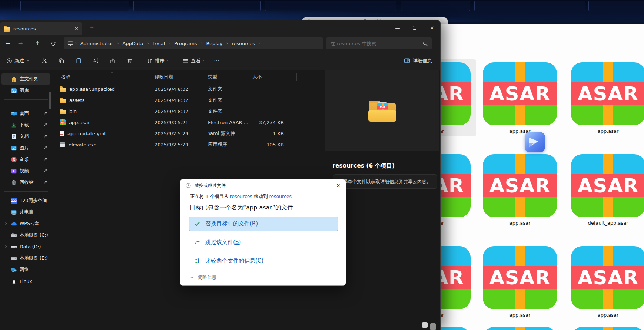 The width and height of the screenshot is (644, 330). Describe the element at coordinates (92, 28) in the screenshot. I see `new-tab-button: ＋` at that location.